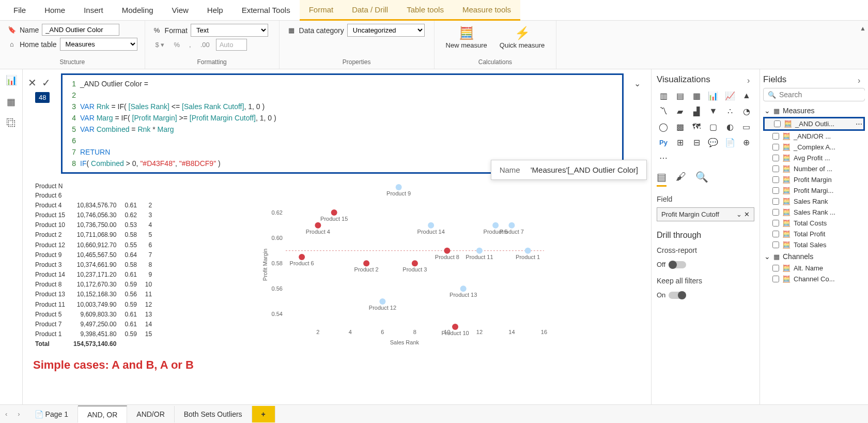  I want to click on menu-data-drill: Data / Drill, so click(370, 10).